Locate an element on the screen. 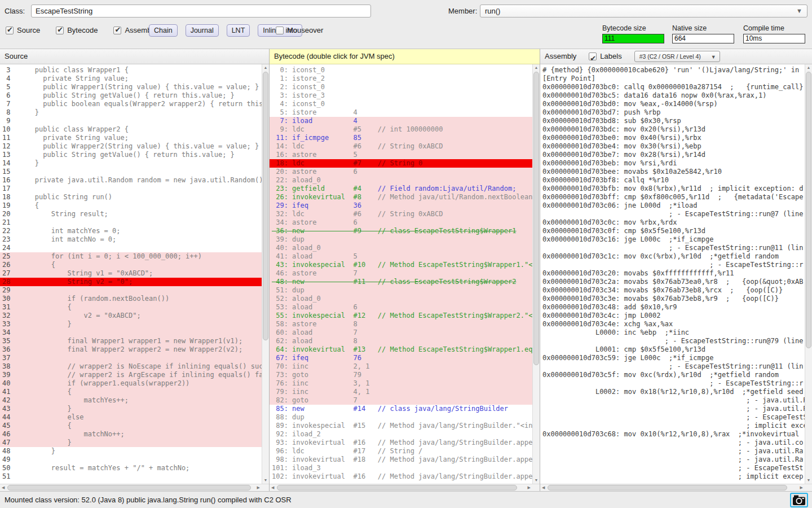  assembly-line: 0x000000010d703c5f: mov 0xc(%rdx),%r10d … is located at coordinates (676, 375).